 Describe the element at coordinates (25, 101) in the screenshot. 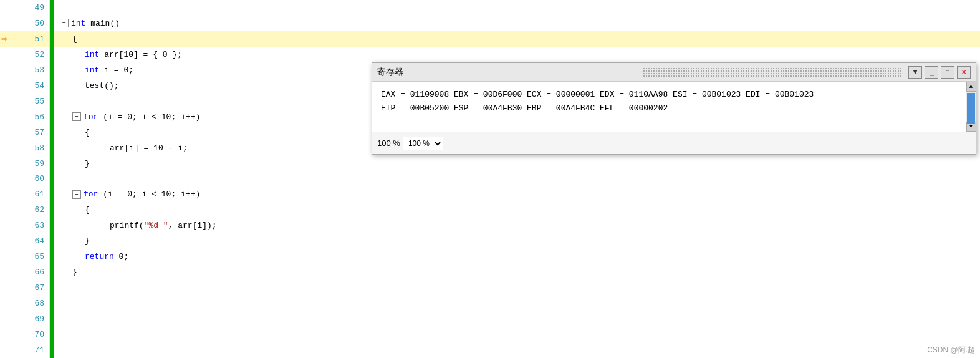

I see `line-num-55: 55` at that location.